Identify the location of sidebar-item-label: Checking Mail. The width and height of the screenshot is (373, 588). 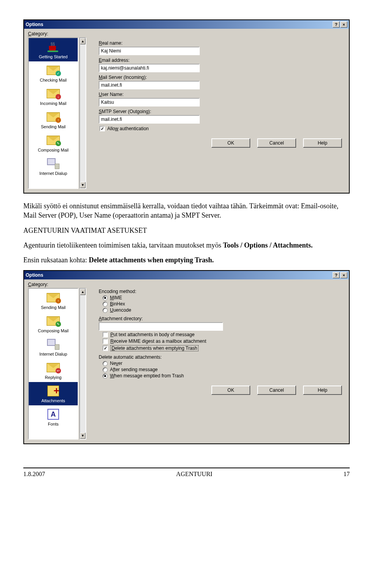
(53, 80).